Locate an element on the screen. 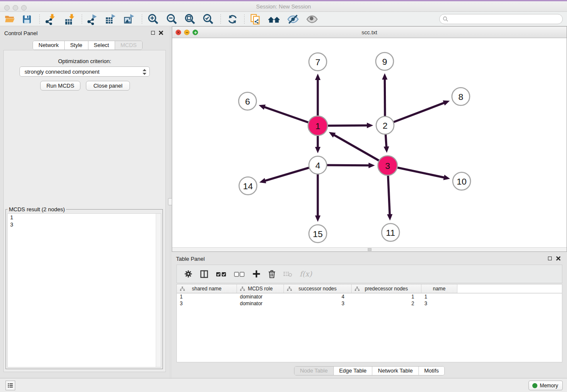  main-titlebar: Session: New Session is located at coordinates (284, 7).